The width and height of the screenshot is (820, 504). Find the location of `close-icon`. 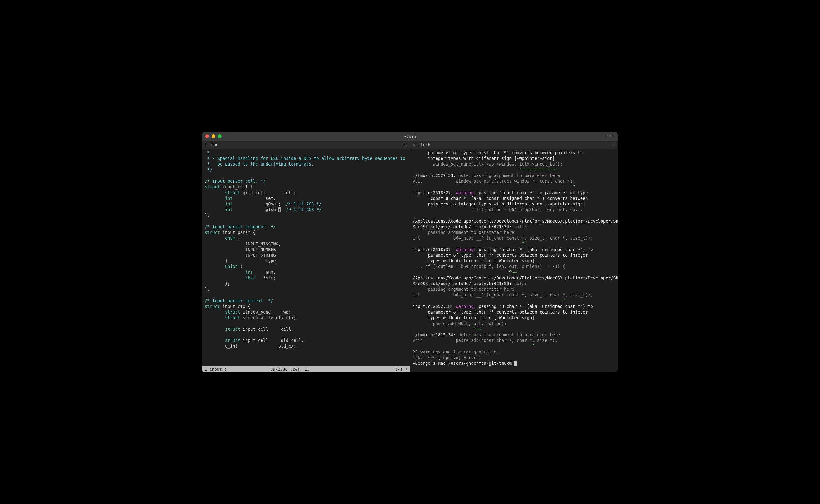

close-icon is located at coordinates (207, 136).